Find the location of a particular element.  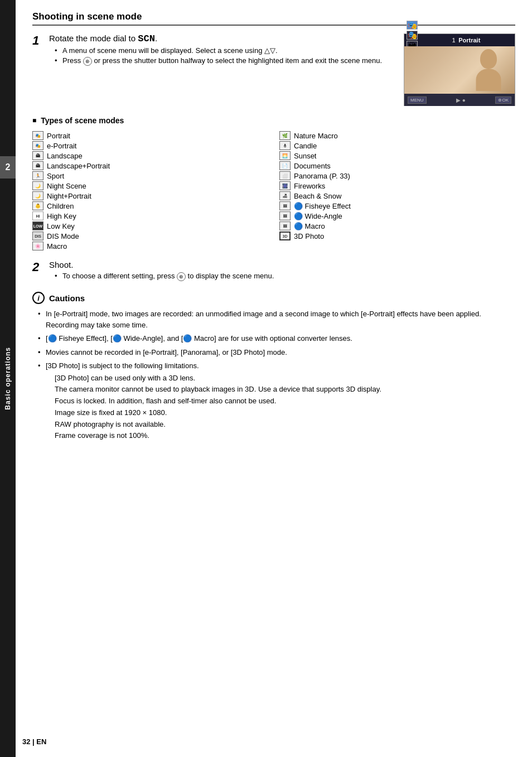

panorama-icon: ⬜ is located at coordinates (285, 176).